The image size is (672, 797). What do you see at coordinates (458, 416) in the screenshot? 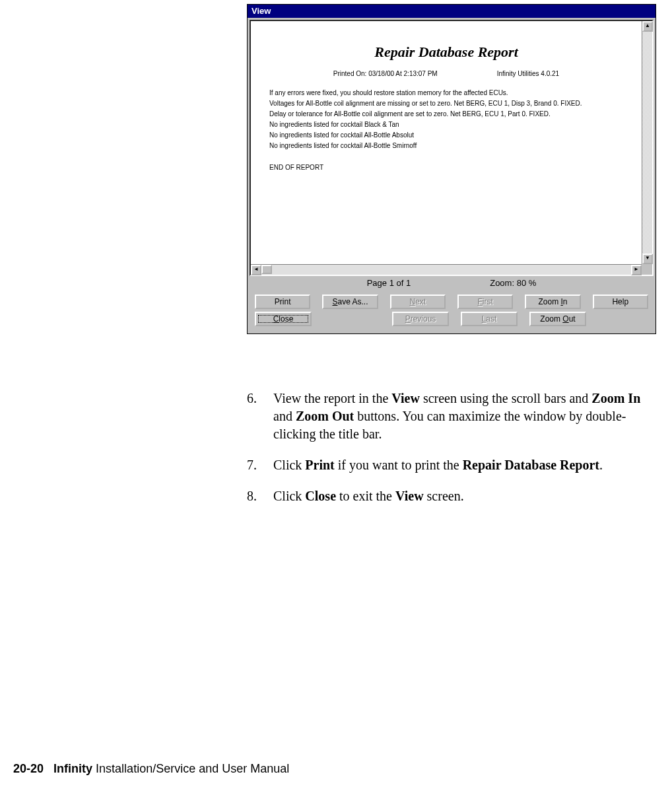
I see `step-text: View the report in the View screen using…` at bounding box center [458, 416].